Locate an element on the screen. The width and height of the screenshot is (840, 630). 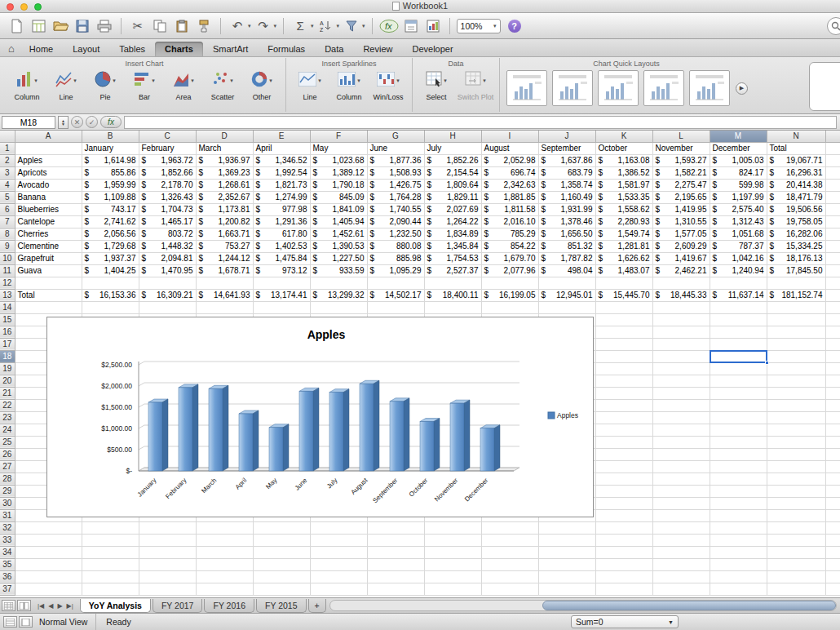
ribbon-tab-developer: Developer is located at coordinates (432, 49).